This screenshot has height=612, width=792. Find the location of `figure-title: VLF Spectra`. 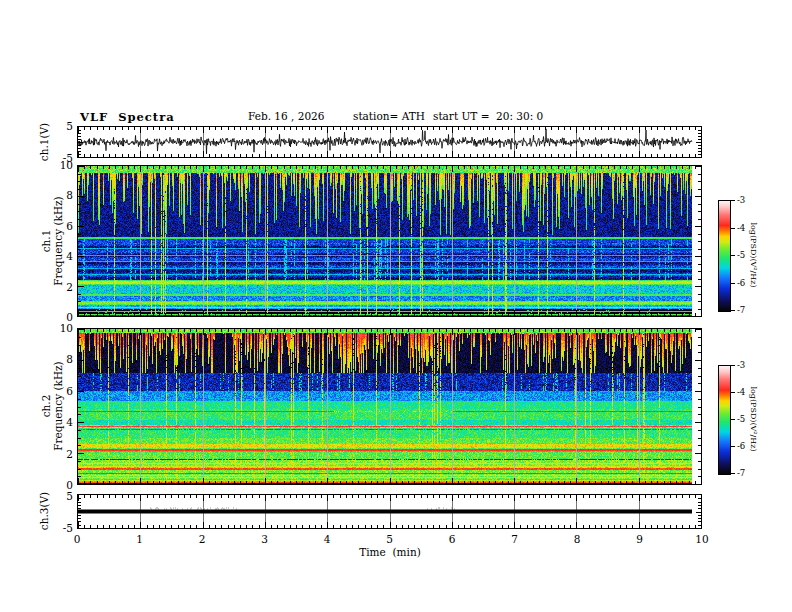

figure-title: VLF Spectra is located at coordinates (128, 117).